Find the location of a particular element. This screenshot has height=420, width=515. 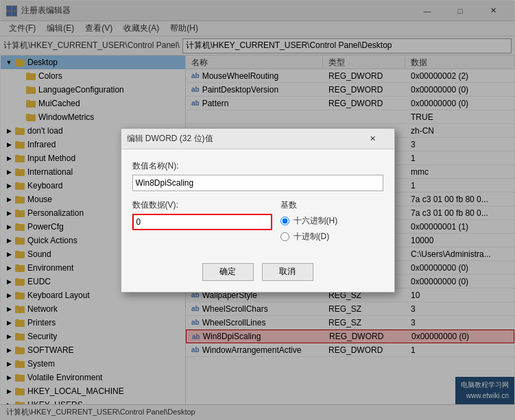

dialog-name-input is located at coordinates (258, 183).